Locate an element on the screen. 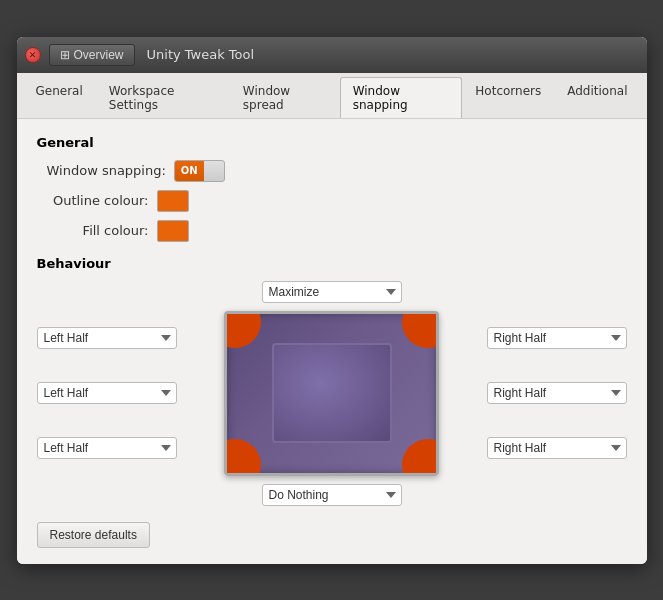  tab-window-snapping: Window snapping is located at coordinates (402, 98).